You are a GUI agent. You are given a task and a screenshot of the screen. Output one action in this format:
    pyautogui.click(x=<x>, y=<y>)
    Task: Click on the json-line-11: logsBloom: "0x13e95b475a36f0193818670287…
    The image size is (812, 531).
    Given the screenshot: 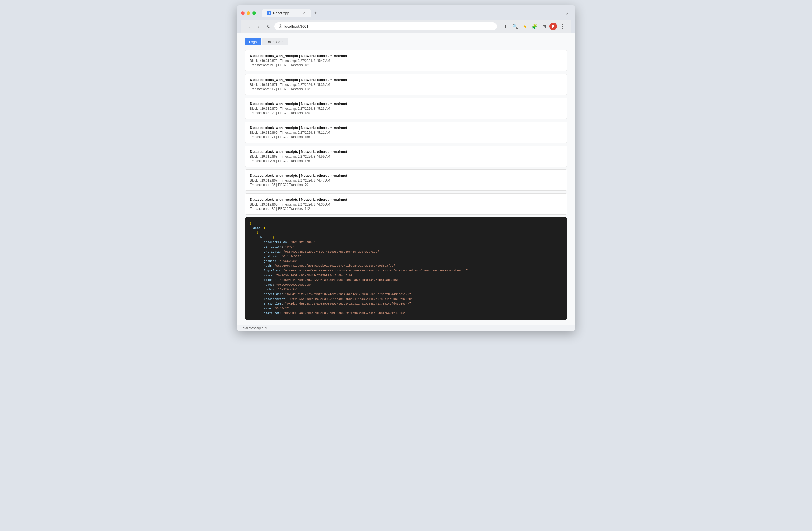 What is the action you would take?
    pyautogui.click(x=406, y=271)
    